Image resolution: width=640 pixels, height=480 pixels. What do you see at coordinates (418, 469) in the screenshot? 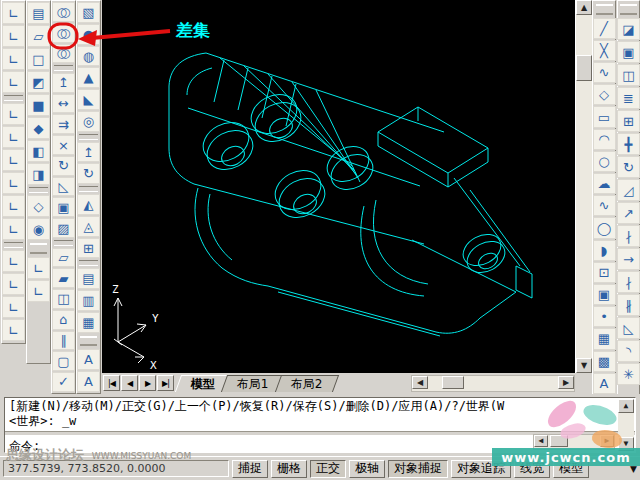
I see `status-toggle-osnap: 对象捕捉` at bounding box center [418, 469].